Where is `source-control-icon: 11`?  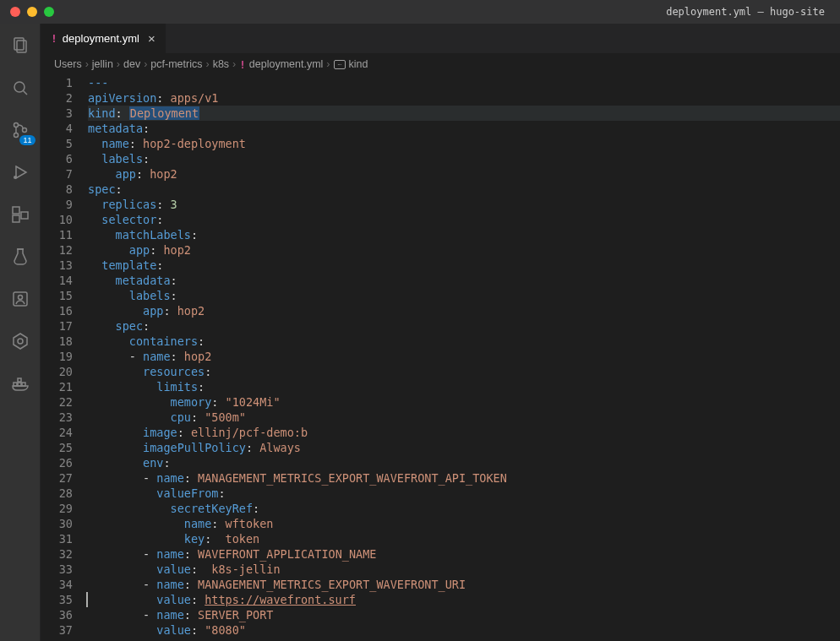 source-control-icon: 11 is located at coordinates (20, 130).